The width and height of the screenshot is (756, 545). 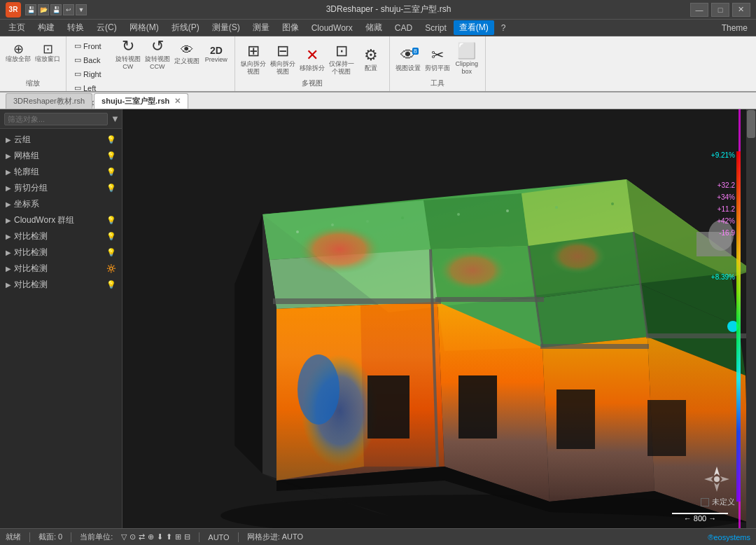 I want to click on tab-shuju-close: ✕, so click(x=178, y=101).